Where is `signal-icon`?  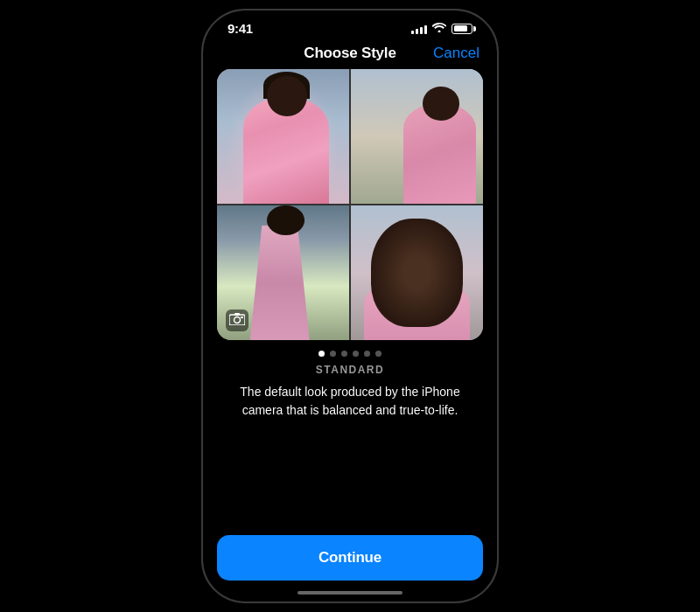
signal-icon is located at coordinates (419, 29).